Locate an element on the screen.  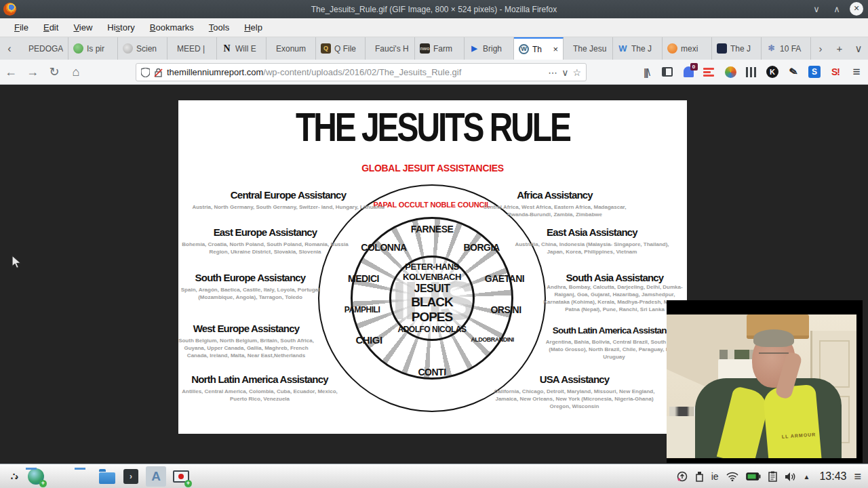
circle-k-extension-icon: K is located at coordinates (772, 72).